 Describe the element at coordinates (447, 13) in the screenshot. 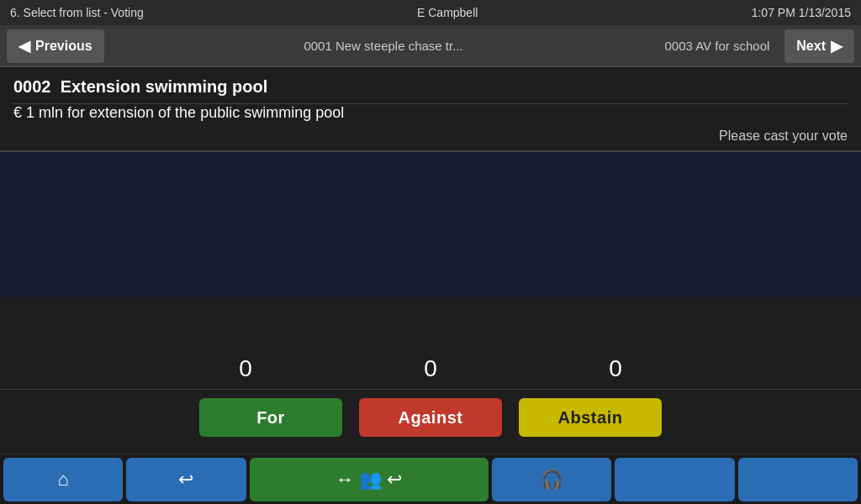

I see `user-name: E Campbell` at that location.